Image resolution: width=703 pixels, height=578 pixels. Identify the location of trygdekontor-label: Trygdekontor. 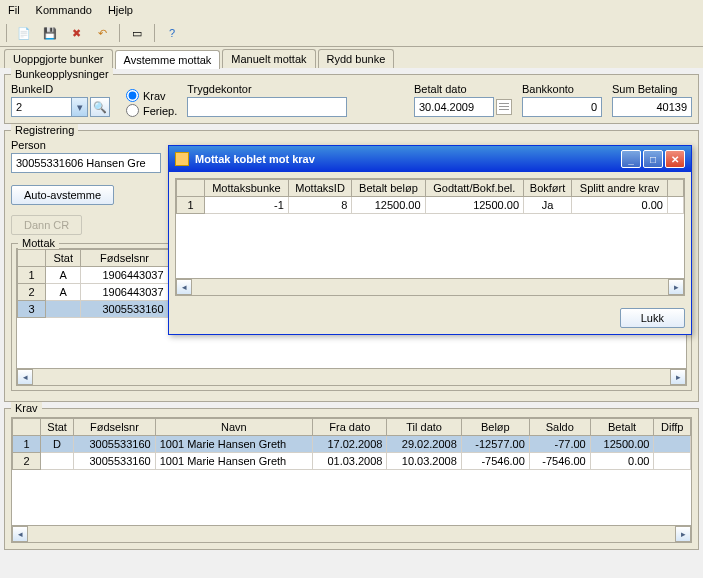
(296, 89).